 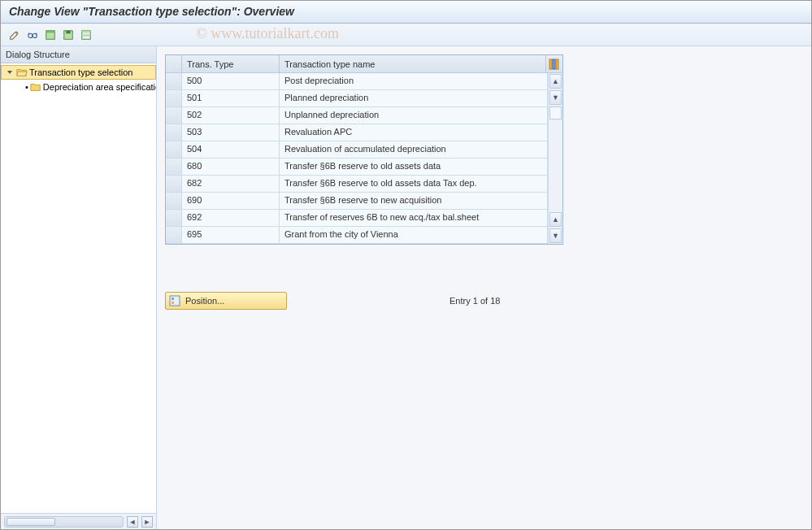 What do you see at coordinates (68, 35) in the screenshot?
I see `save-icon` at bounding box center [68, 35].